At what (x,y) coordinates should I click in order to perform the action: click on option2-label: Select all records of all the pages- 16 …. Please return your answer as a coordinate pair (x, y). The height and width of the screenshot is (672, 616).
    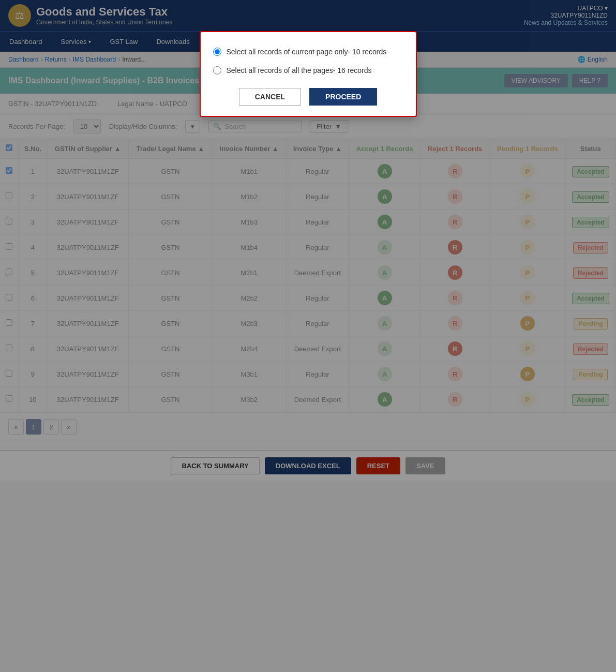
    Looking at the image, I should click on (299, 70).